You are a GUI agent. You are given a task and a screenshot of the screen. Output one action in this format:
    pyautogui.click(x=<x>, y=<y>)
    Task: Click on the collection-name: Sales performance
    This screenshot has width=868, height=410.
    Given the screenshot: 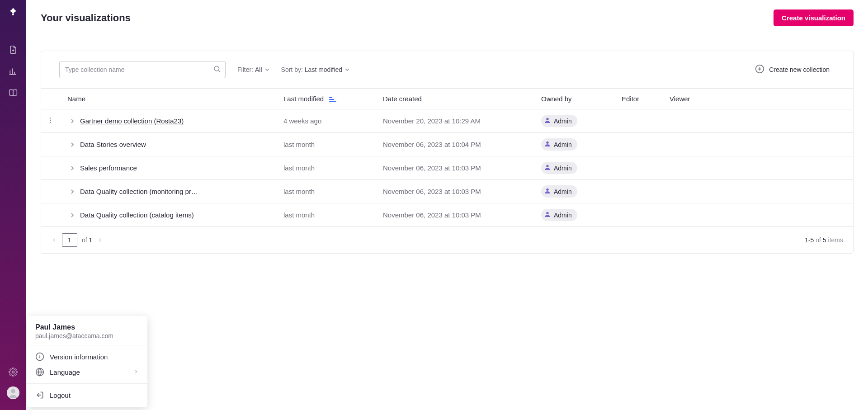 What is the action you would take?
    pyautogui.click(x=108, y=168)
    